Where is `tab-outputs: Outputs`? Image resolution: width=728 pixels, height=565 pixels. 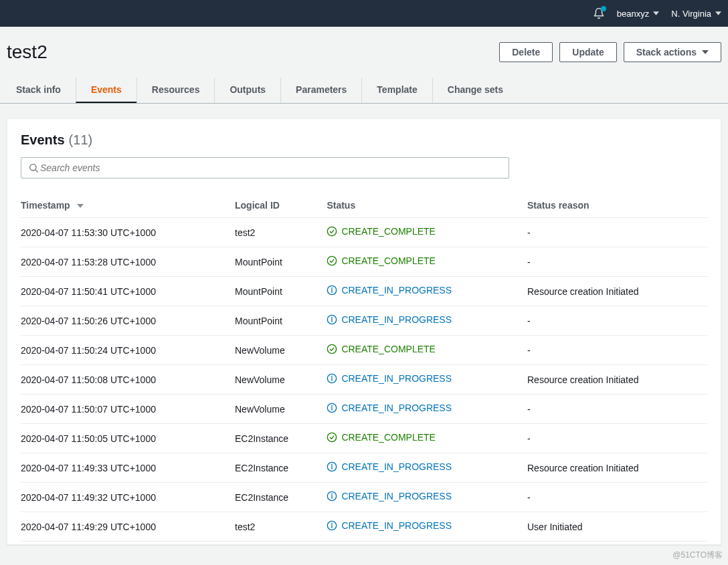 tab-outputs: Outputs is located at coordinates (248, 90).